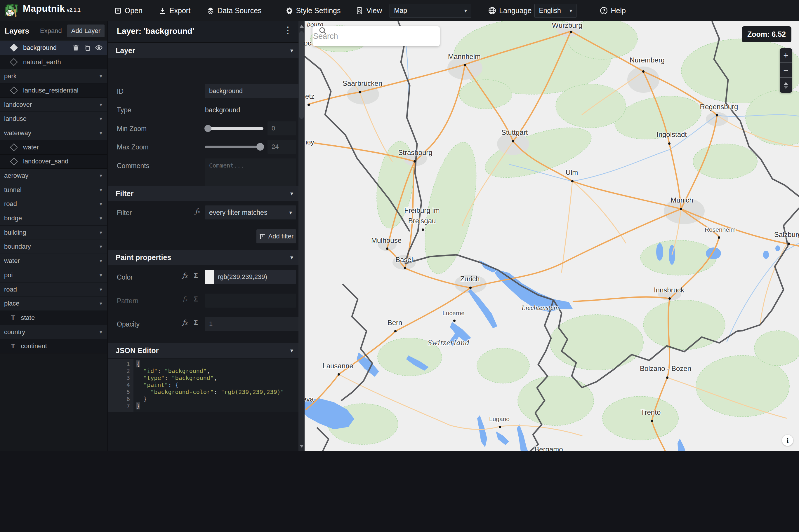 This screenshot has height=532, width=799. What do you see at coordinates (51, 31) in the screenshot?
I see `expand-button: Expand` at bounding box center [51, 31].